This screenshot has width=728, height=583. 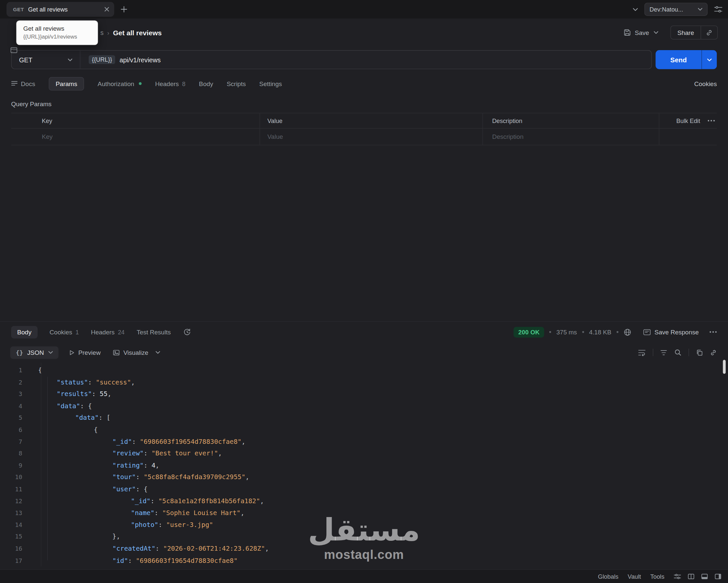 What do you see at coordinates (364, 465) in the screenshot?
I see `code-line: 9"rating": 4,` at bounding box center [364, 465].